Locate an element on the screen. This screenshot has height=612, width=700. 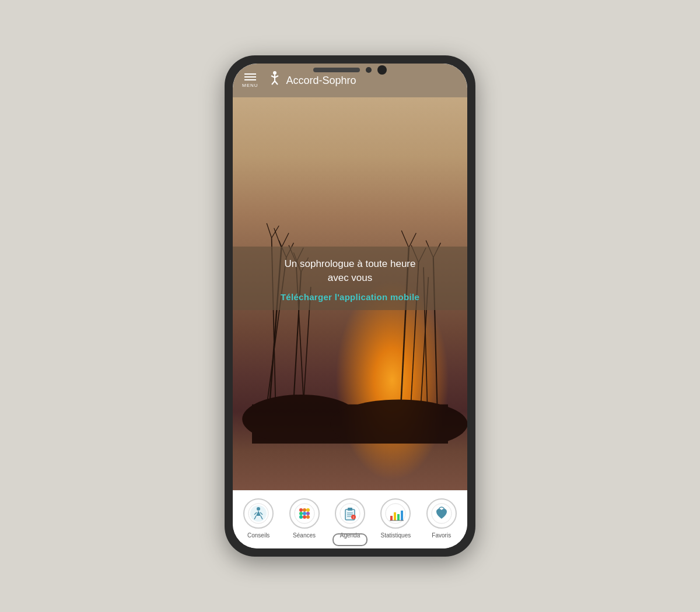
hero-tagline: Un sophrologue à toute heure avec vous is located at coordinates (350, 271).